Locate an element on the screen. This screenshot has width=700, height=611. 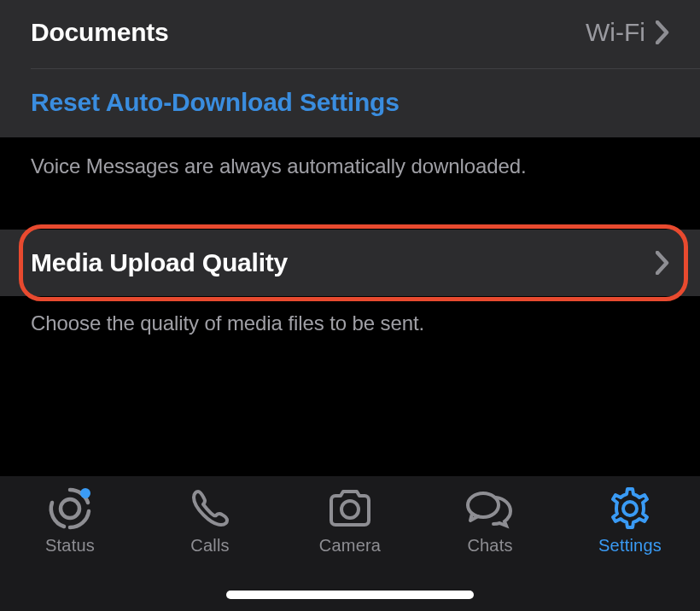
tab-settings: Settings is located at coordinates (630, 521).